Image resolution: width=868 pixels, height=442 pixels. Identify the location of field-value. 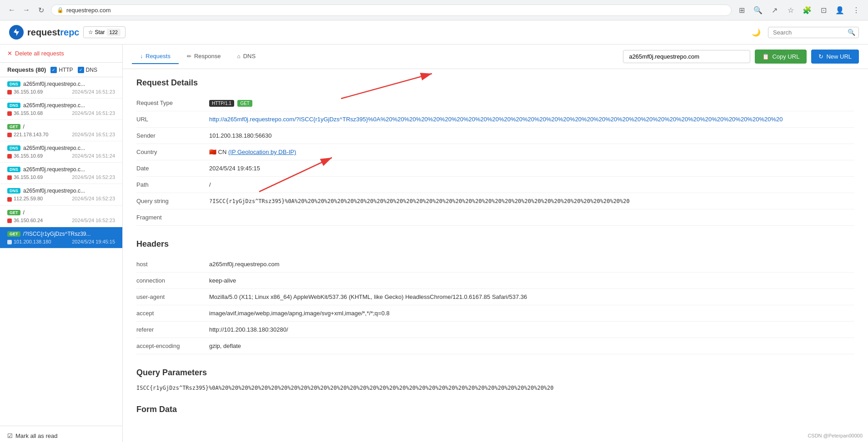
(532, 218).